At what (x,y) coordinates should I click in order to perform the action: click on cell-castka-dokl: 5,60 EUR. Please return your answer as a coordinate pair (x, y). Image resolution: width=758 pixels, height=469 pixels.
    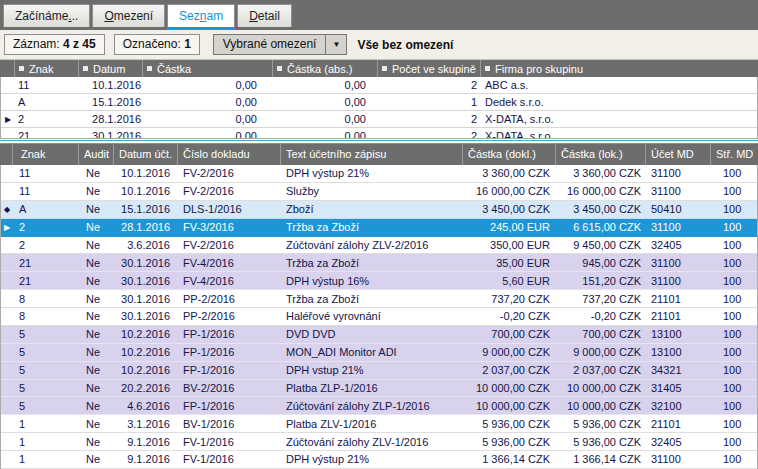
    Looking at the image, I should click on (510, 281).